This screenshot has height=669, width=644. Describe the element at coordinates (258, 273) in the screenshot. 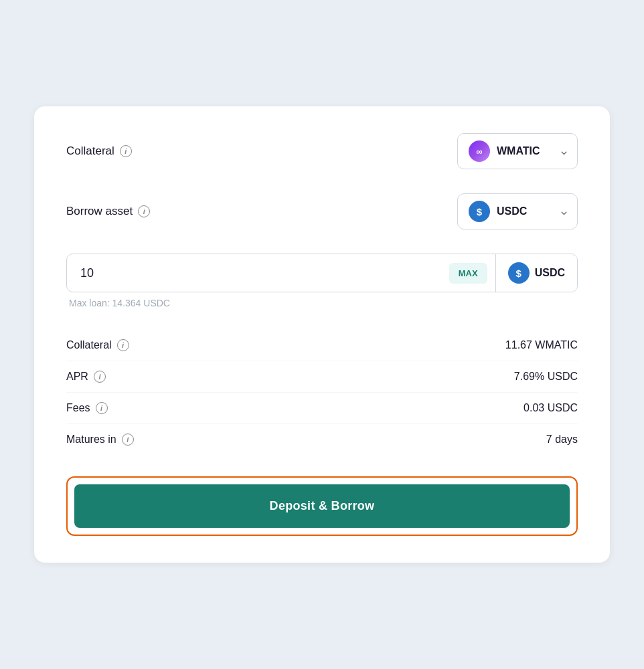

I see `amount-input` at that location.